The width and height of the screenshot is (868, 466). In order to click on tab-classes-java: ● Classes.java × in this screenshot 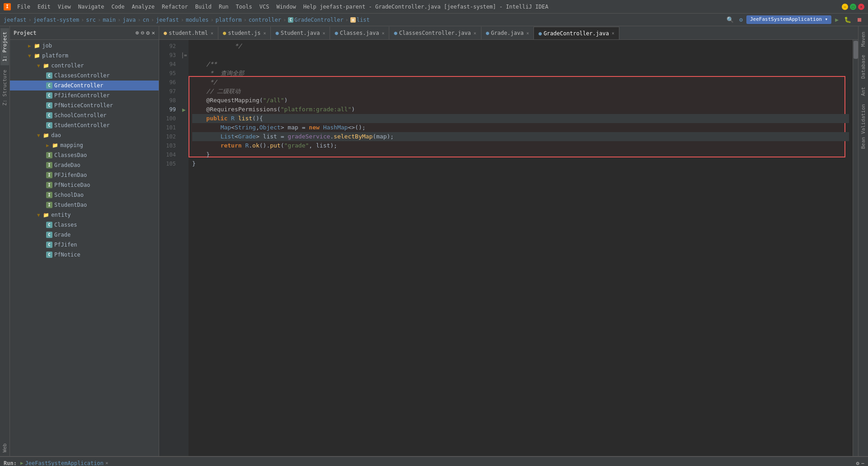, I will do `click(360, 33)`.